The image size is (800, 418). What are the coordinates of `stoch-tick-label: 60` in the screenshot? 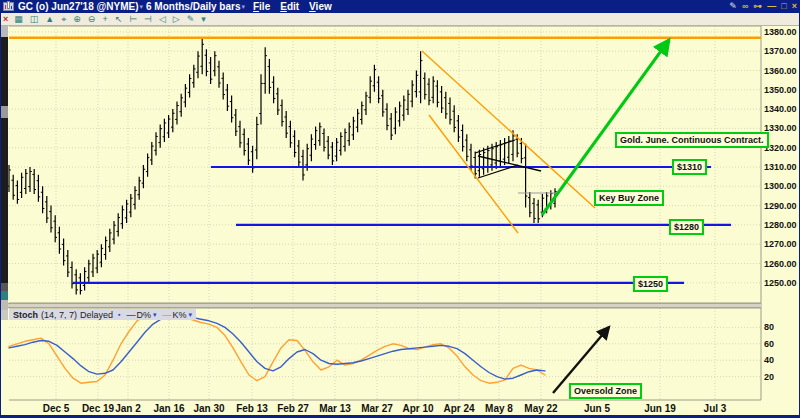 It's located at (769, 344).